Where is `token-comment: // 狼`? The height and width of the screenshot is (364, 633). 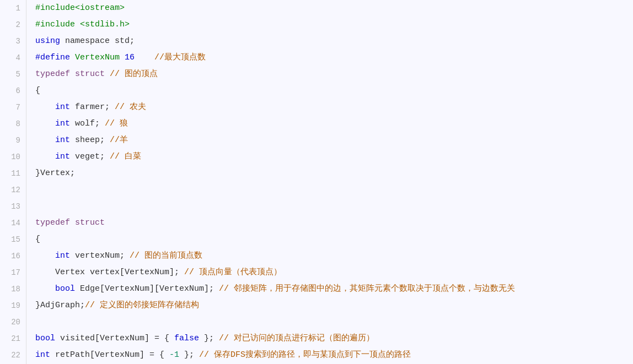 token-comment: // 狼 is located at coordinates (116, 123).